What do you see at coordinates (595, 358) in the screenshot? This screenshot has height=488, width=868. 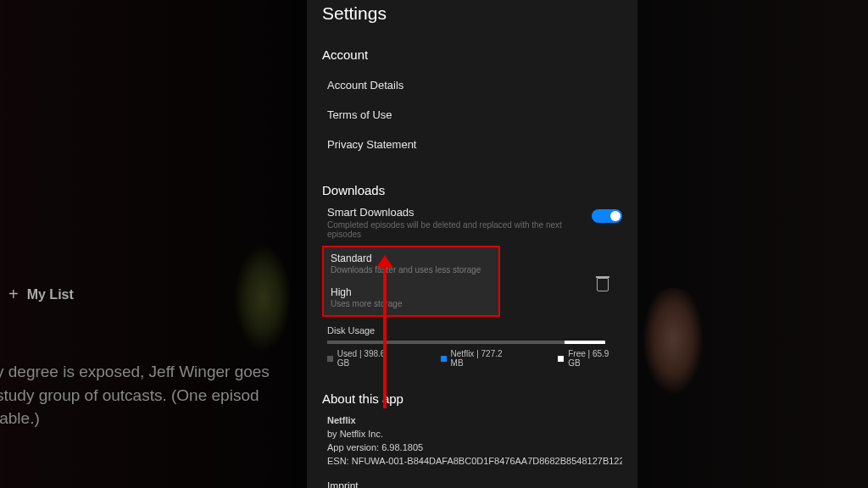 I see `disk-free-label: Free | 65.9 GB` at bounding box center [595, 358].